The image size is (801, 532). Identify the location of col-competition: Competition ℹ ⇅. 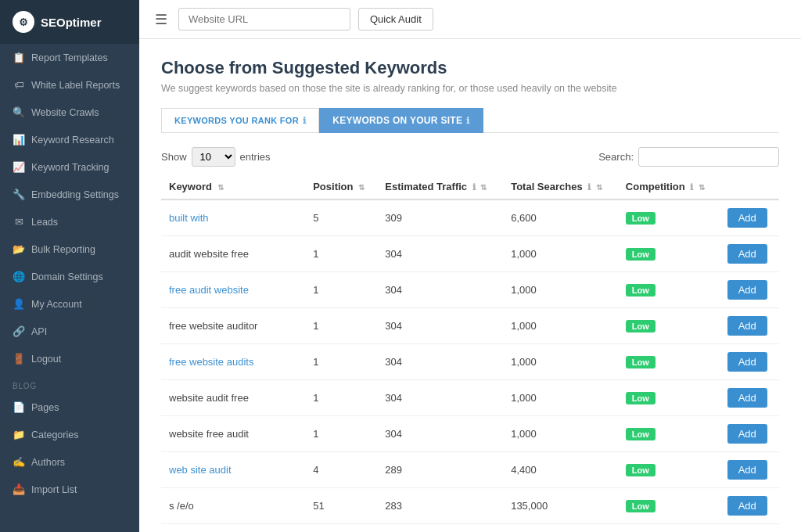
(669, 187).